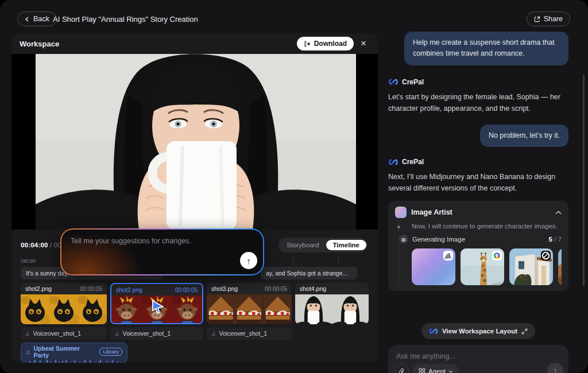 The image size is (588, 373). I want to click on share-icon, so click(537, 20).